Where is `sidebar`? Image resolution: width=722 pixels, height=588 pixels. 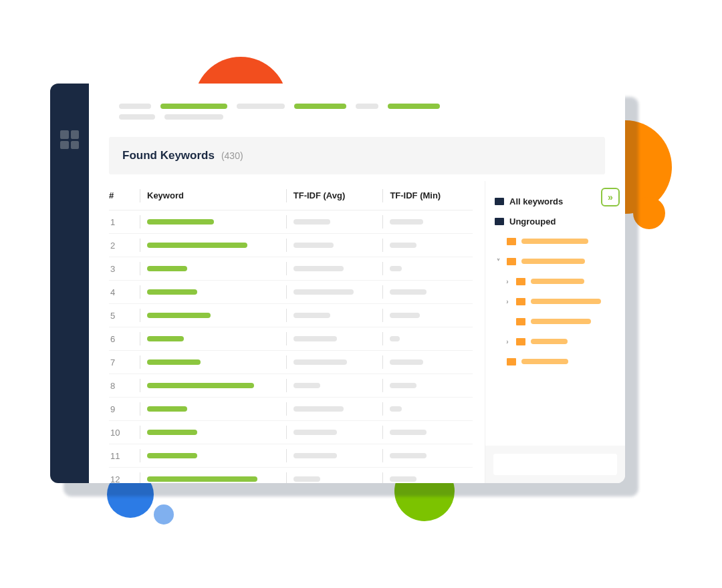 sidebar is located at coordinates (70, 283).